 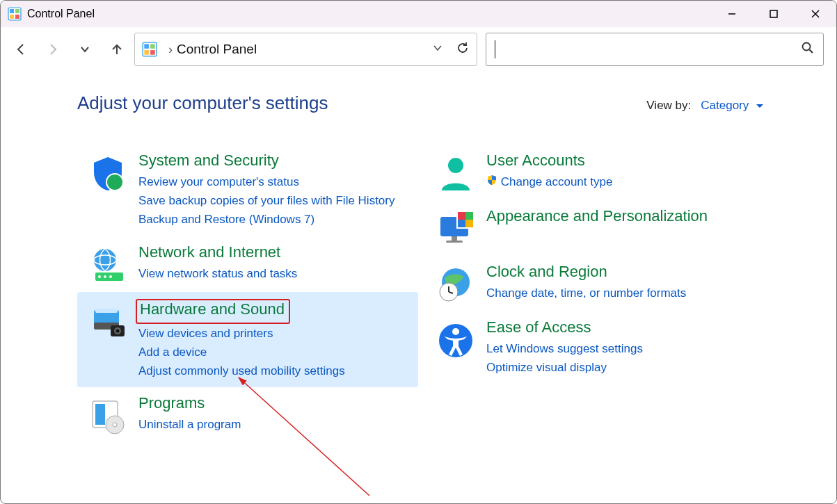 What do you see at coordinates (74, 49) in the screenshot?
I see `nav-buttons` at bounding box center [74, 49].